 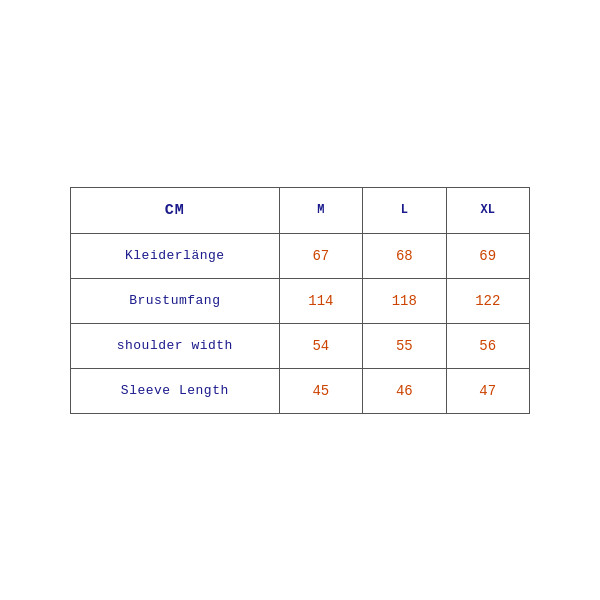 I want to click on header-m: M, so click(x=320, y=210).